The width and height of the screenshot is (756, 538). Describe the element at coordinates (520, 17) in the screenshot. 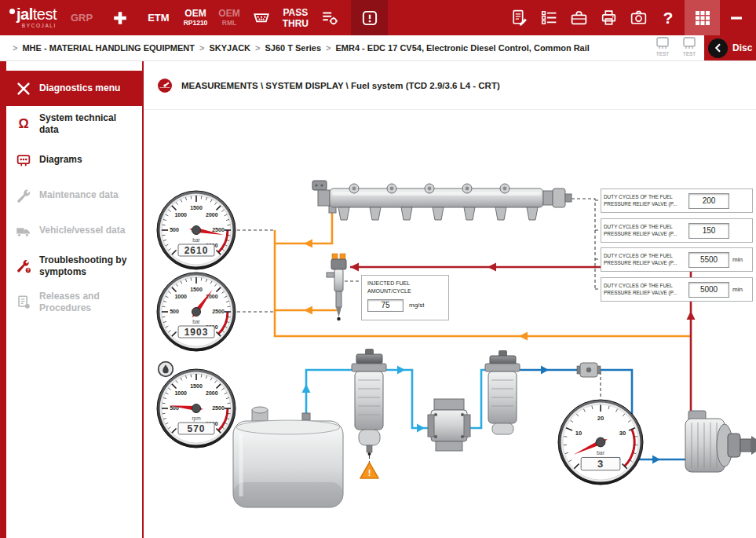

I see `document-edit-icon` at that location.